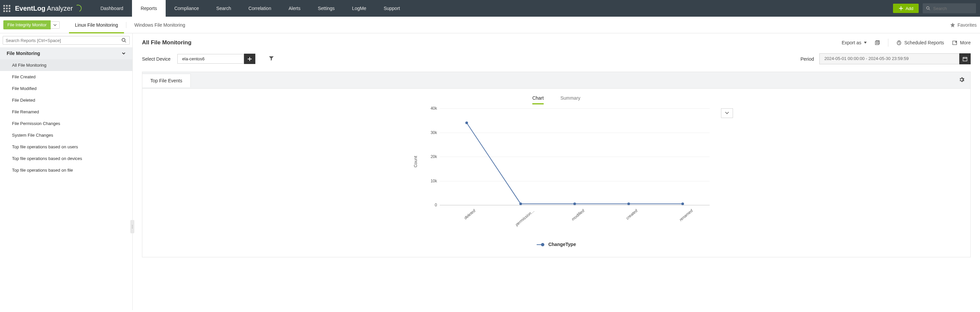 The image size is (980, 312). I want to click on period-input: 2024-05-01 00:00:00 - 2024-05-30 23:59:5…, so click(889, 59).